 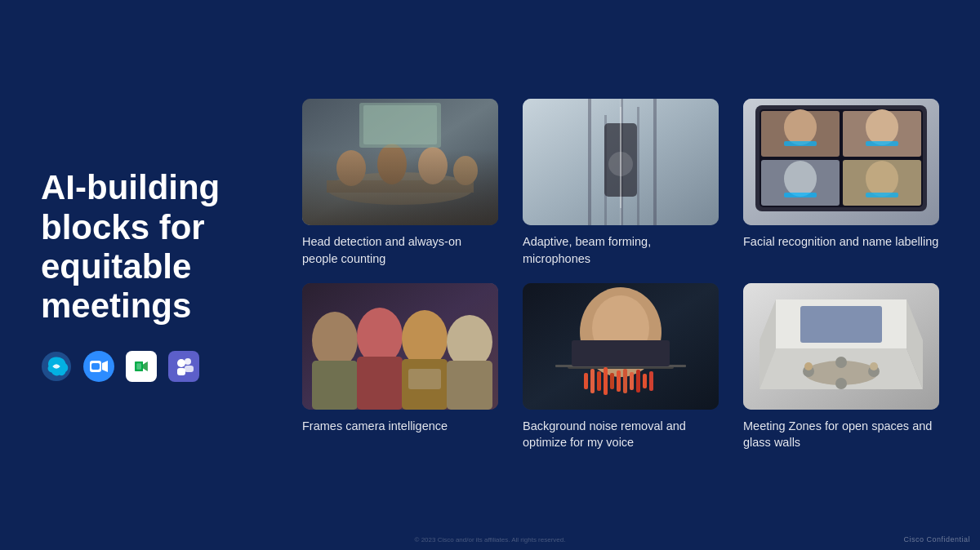 I want to click on webex-logo, so click(x=56, y=366).